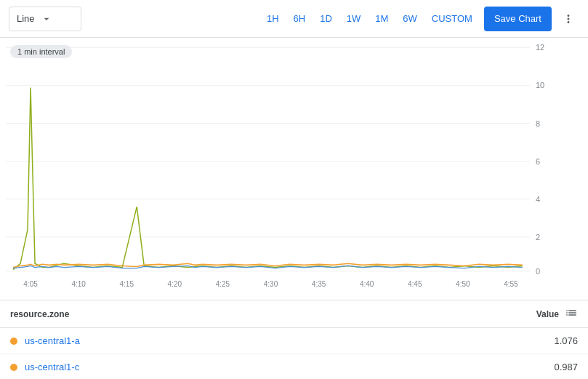 The width and height of the screenshot is (588, 379). Describe the element at coordinates (294, 341) in the screenshot. I see `legend-row-0: us-central1-a 1.076` at that location.